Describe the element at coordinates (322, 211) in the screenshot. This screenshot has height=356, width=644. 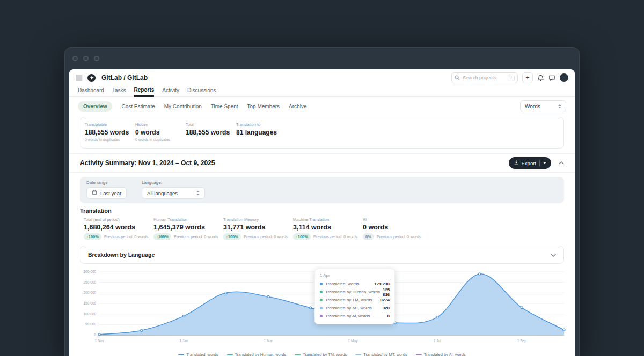
I see `translation-section-heading: Translation` at that location.